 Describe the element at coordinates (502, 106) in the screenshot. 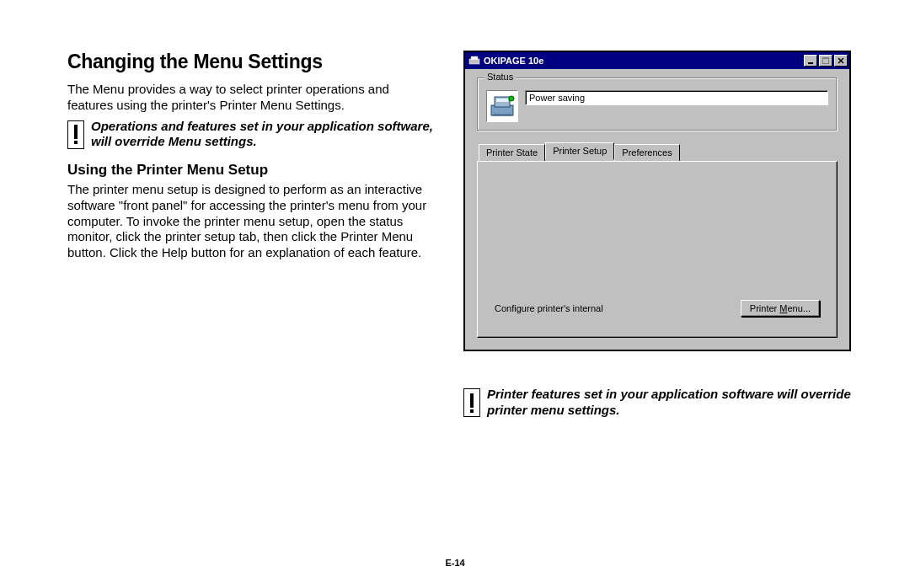

I see `printer-status-icon` at that location.